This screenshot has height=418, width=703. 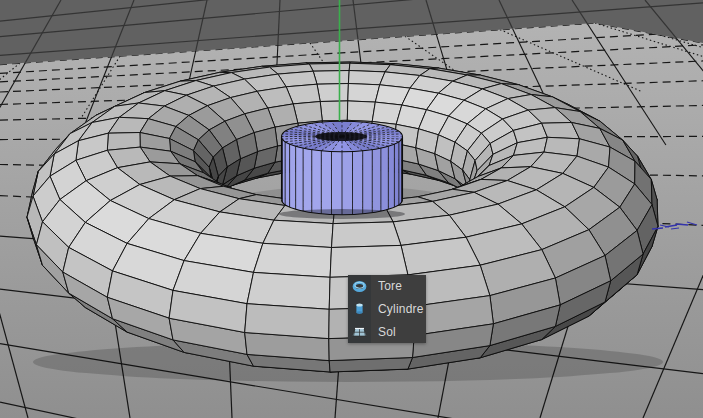 What do you see at coordinates (387, 309) in the screenshot?
I see `object-row-cylinder: Cylindre` at bounding box center [387, 309].